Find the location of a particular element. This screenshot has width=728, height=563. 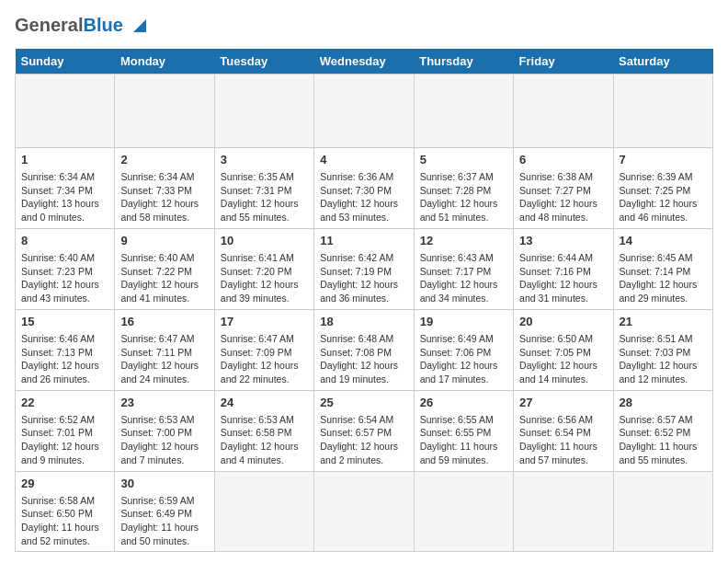

day-number: 17 is located at coordinates (265, 322).